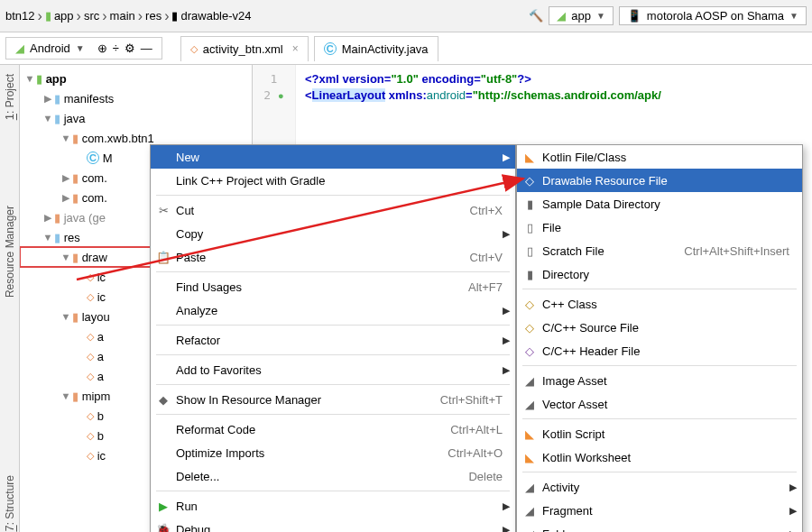  Describe the element at coordinates (97, 397) in the screenshot. I see `tree-mipmap: mipm` at that location.